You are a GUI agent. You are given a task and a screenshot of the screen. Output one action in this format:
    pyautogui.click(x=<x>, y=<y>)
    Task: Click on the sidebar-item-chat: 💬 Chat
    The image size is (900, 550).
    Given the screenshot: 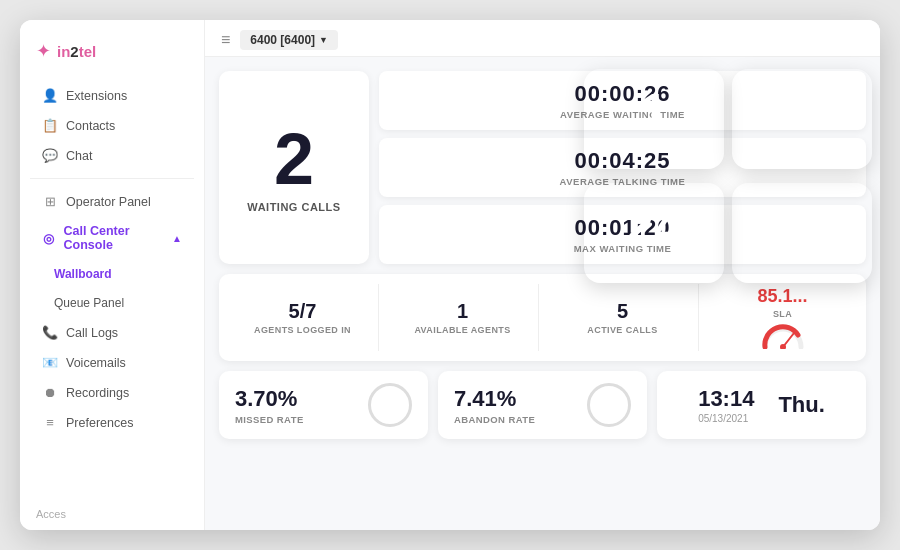 What is the action you would take?
    pyautogui.click(x=112, y=156)
    